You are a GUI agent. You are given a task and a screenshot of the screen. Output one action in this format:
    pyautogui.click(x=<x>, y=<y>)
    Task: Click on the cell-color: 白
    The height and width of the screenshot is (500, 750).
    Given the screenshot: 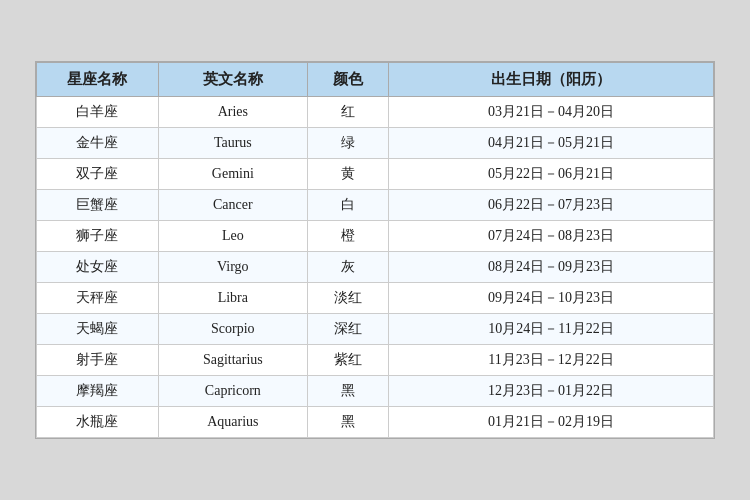 What is the action you would take?
    pyautogui.click(x=348, y=206)
    